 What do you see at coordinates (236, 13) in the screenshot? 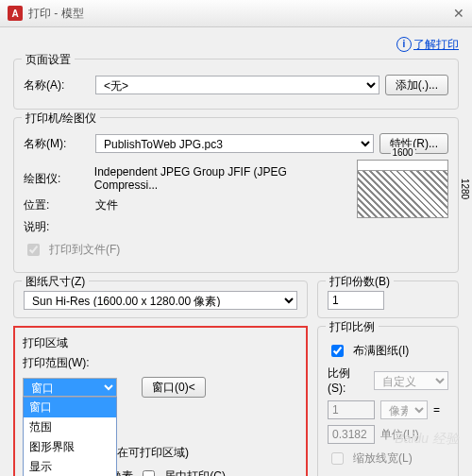
I see `titlebar: A 打印 - 模型 ✕` at bounding box center [236, 13].